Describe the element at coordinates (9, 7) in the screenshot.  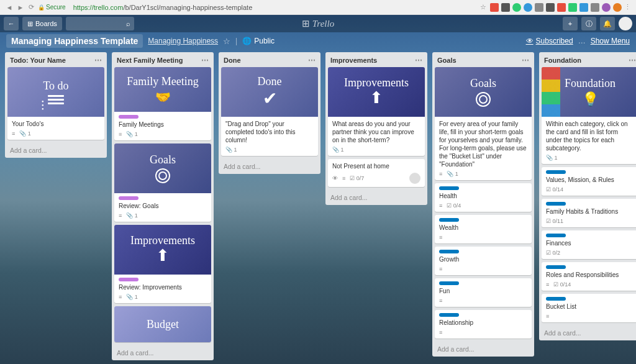
I see `back-button: ◄` at that location.